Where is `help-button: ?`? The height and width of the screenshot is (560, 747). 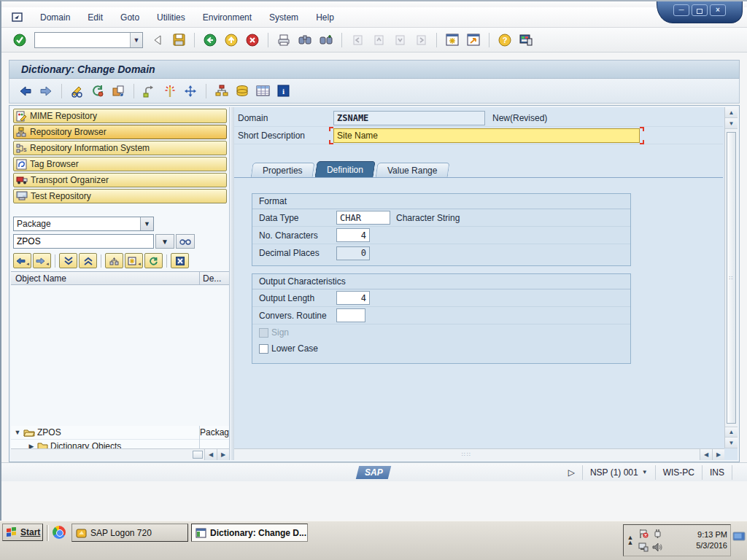
help-button: ? is located at coordinates (505, 40).